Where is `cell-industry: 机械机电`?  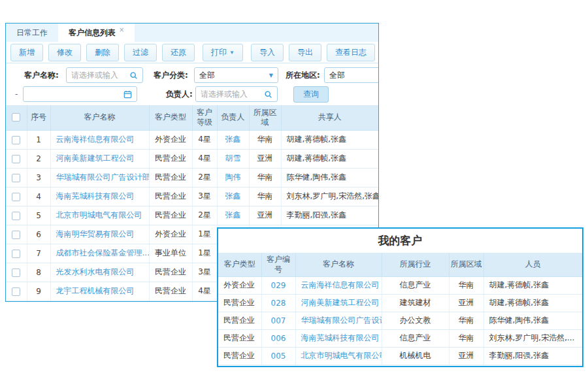 cell-industry: 机械机电 is located at coordinates (416, 355).